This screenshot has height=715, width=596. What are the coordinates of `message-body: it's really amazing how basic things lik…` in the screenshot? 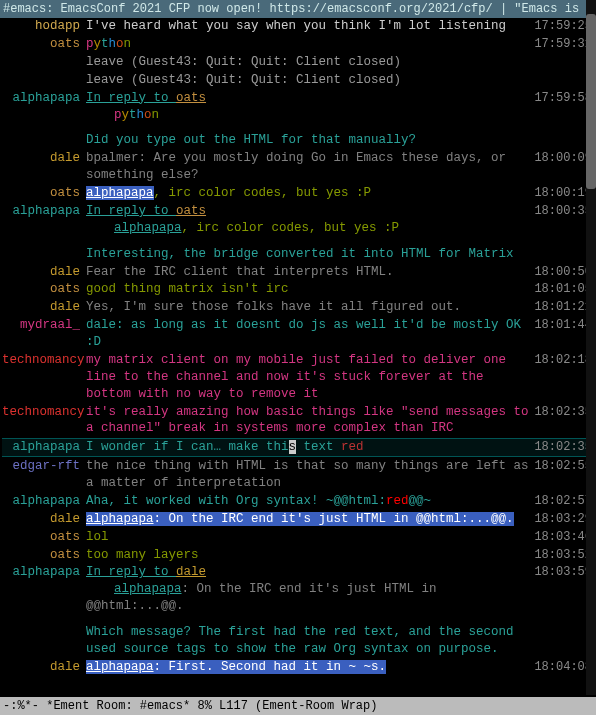 It's located at (309, 421).